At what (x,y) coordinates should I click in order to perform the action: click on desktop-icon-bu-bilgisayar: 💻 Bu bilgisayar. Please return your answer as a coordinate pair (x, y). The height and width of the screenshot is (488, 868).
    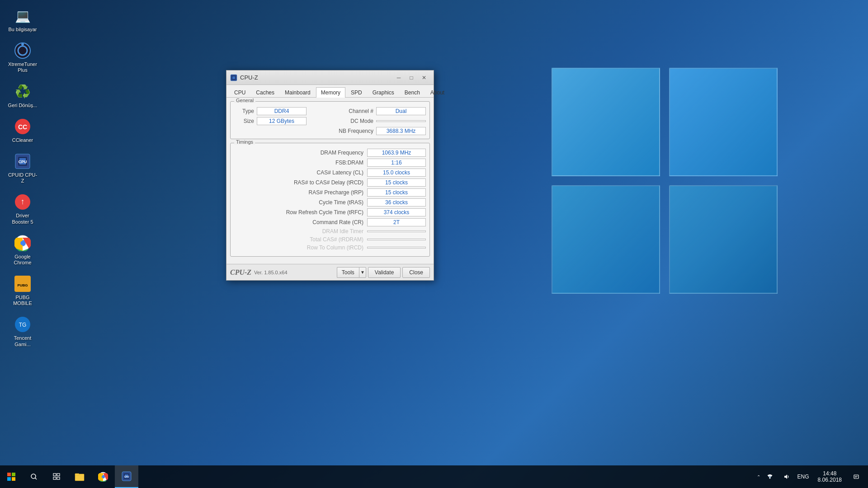
    Looking at the image, I should click on (23, 20).